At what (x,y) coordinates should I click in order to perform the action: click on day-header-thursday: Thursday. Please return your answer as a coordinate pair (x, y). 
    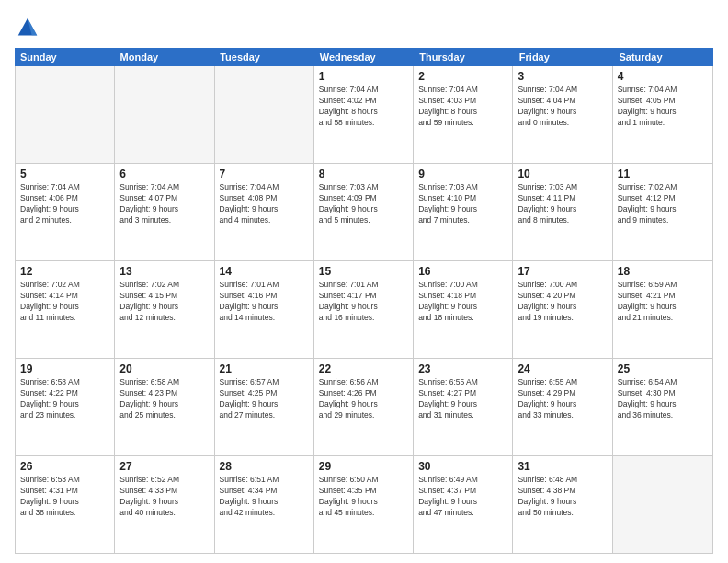
    Looking at the image, I should click on (463, 57).